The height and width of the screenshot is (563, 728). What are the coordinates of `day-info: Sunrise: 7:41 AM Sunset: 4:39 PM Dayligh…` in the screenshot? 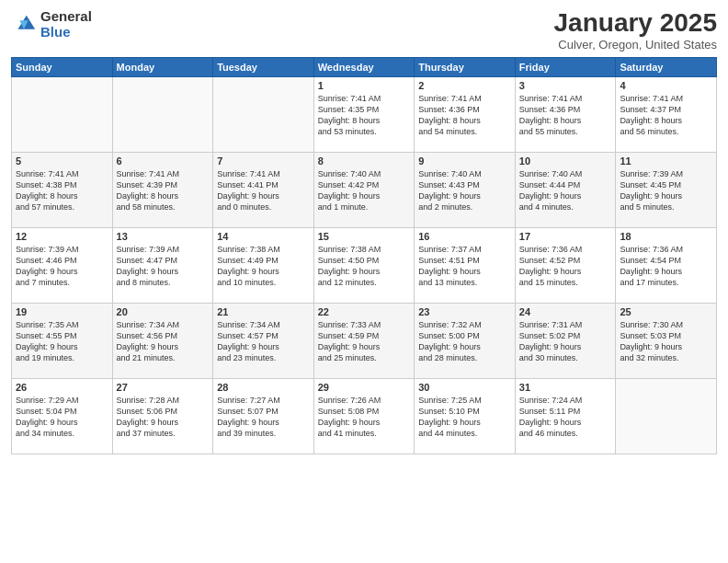 It's located at (164, 191).